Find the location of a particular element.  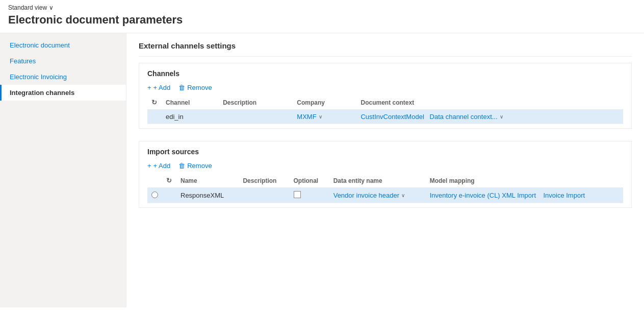

channels-col-description: Description is located at coordinates (256, 103).